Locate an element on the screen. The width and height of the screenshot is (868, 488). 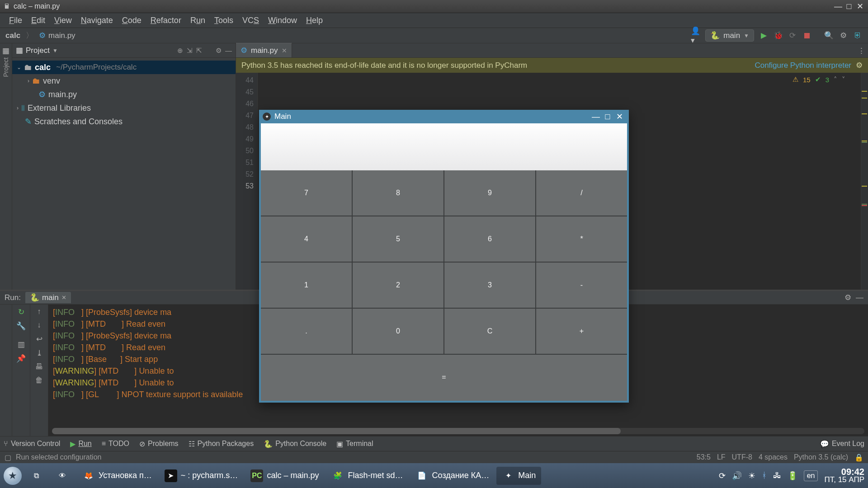
tool-problems: ⊘Problems is located at coordinates (159, 444).